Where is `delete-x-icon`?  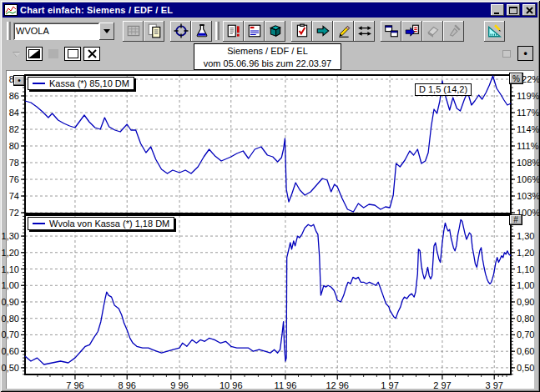
delete-x-icon is located at coordinates (92, 53).